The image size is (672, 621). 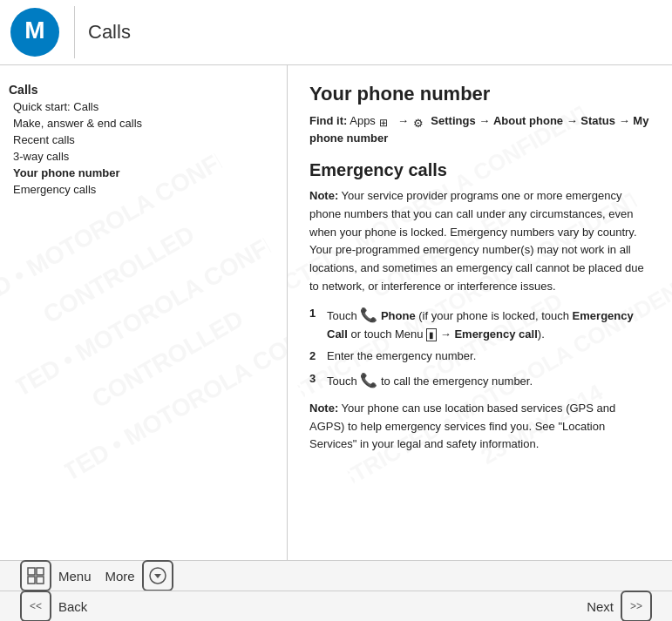 What do you see at coordinates (54, 604) in the screenshot?
I see `back-button: << Back` at bounding box center [54, 604].